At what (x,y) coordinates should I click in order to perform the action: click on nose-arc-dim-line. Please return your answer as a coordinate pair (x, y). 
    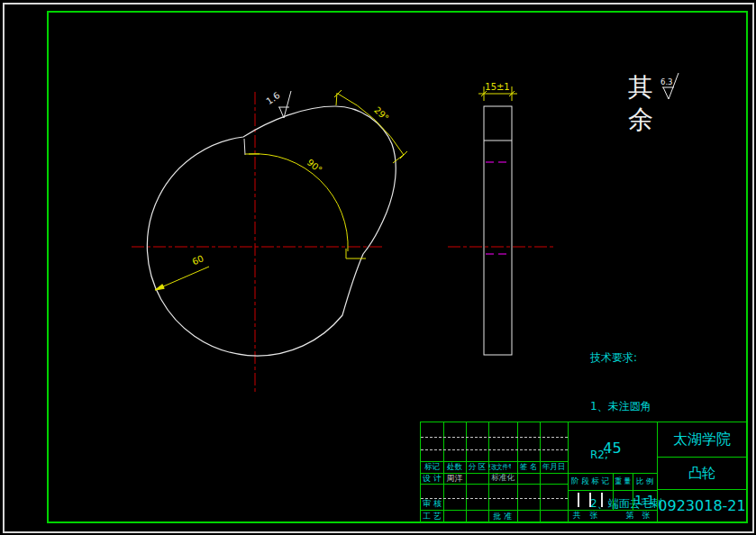
    Looking at the image, I should click on (371, 124).